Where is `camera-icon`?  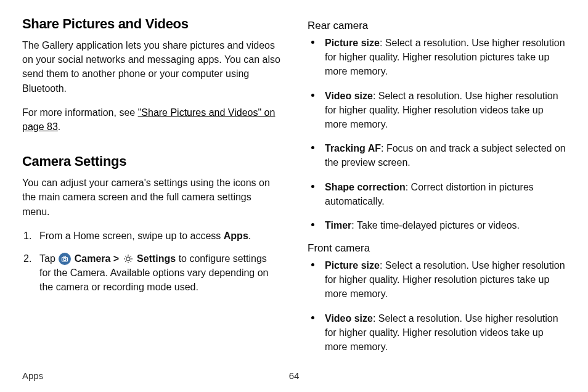 camera-icon is located at coordinates (65, 259).